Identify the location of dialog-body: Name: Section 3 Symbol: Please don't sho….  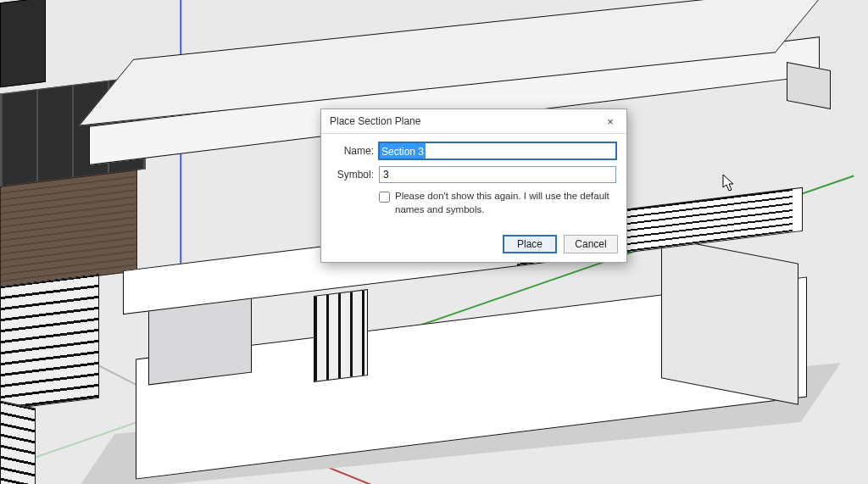
(474, 181).